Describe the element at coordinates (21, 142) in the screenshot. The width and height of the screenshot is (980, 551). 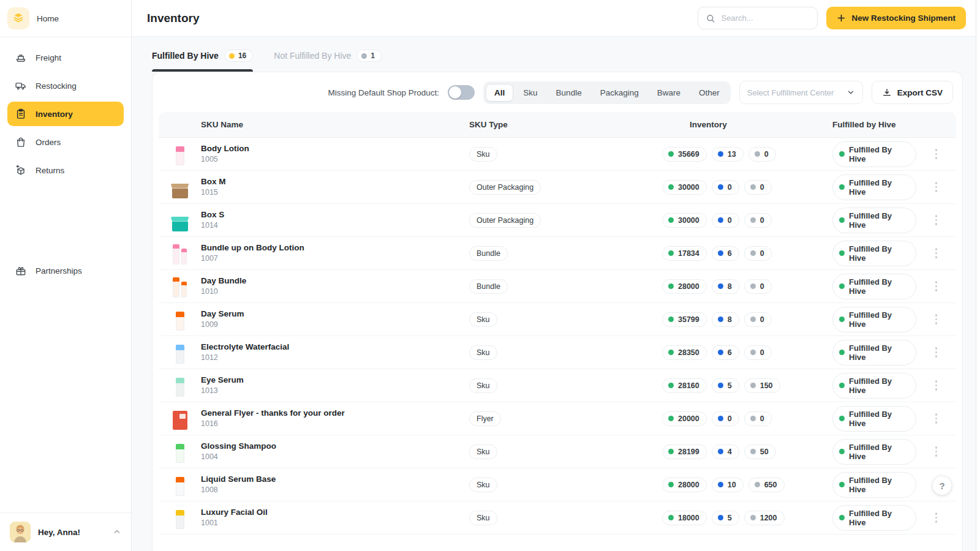
I see `shopping-bag-icon` at that location.